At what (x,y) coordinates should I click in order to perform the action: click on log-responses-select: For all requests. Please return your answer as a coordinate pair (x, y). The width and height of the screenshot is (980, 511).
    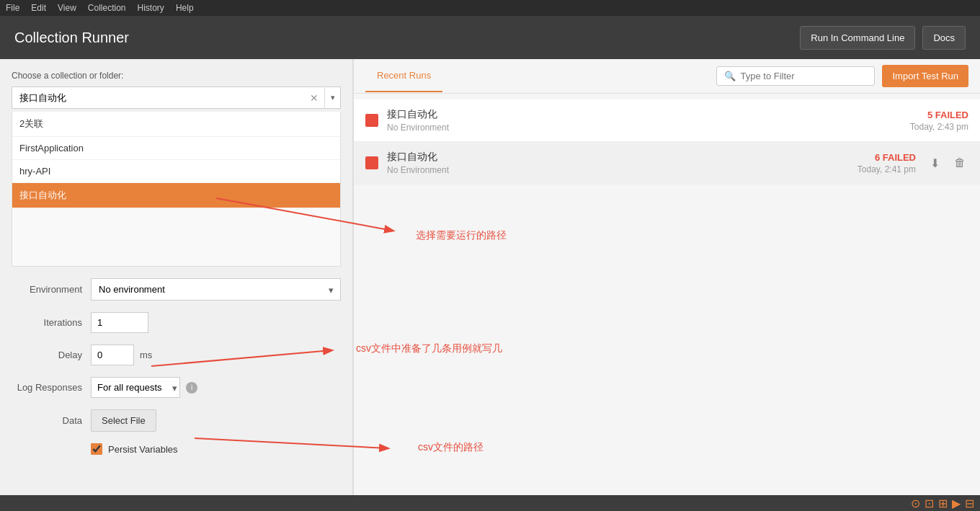
    Looking at the image, I should click on (135, 388).